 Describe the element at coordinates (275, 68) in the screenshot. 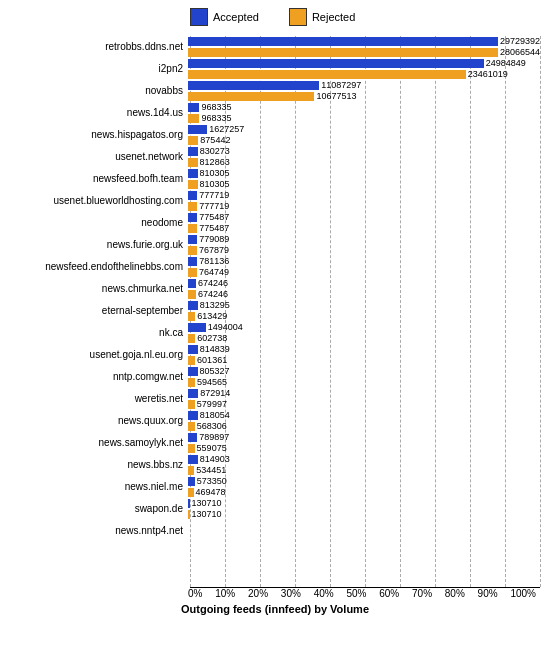

I see `bar-row: i2pn22498484923461019` at that location.